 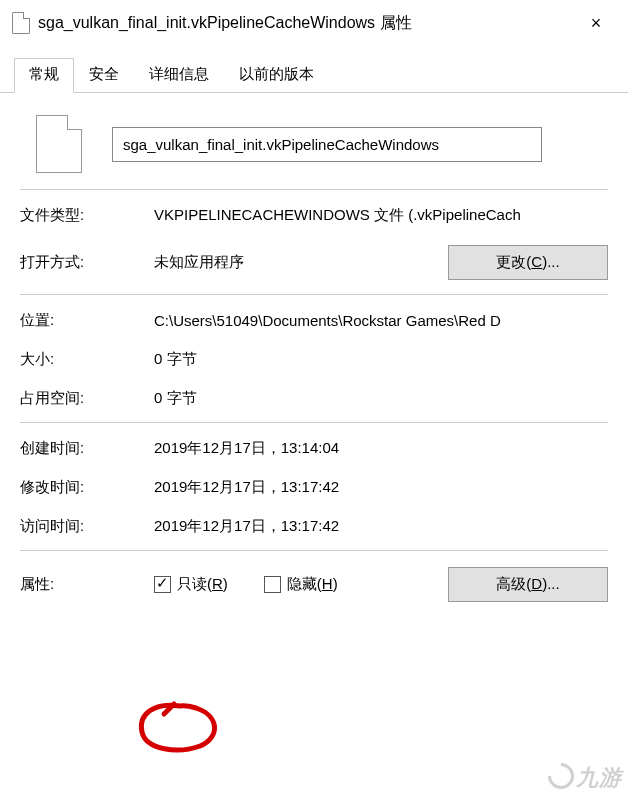 What do you see at coordinates (585, 778) in the screenshot?
I see `watermark: 九游` at bounding box center [585, 778].